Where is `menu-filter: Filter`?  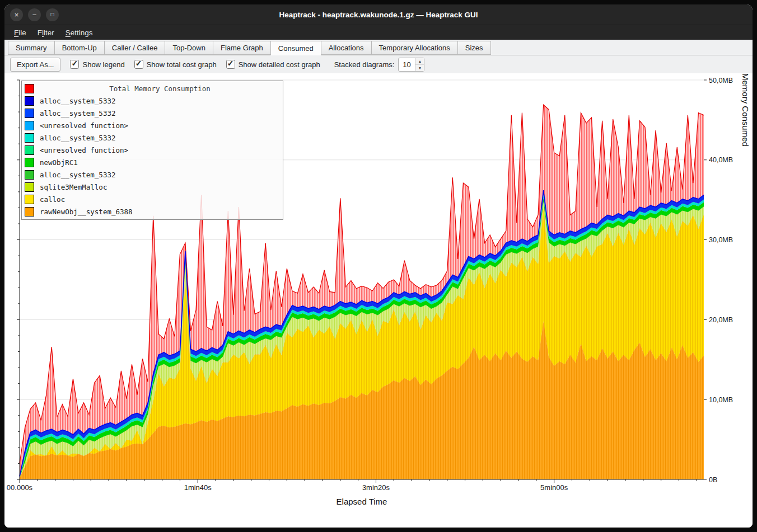
menu-filter: Filter is located at coordinates (46, 32).